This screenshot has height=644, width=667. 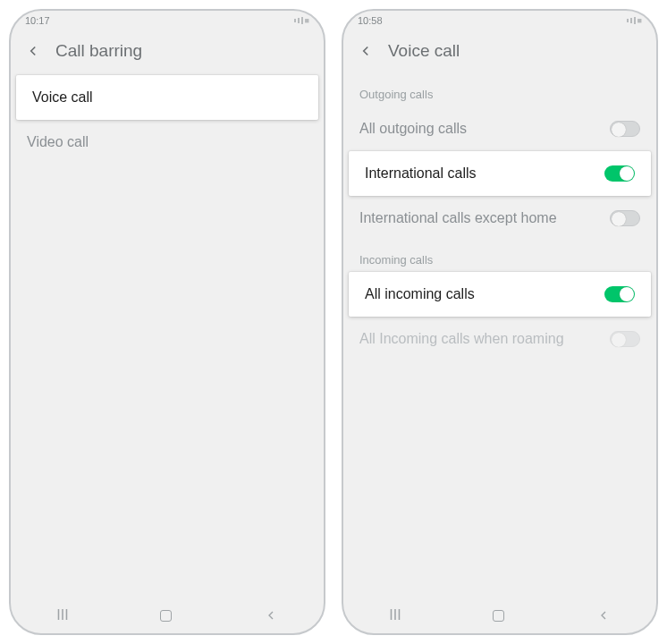 I want to click on row-label: All Incoming calls when roaming, so click(x=461, y=339).